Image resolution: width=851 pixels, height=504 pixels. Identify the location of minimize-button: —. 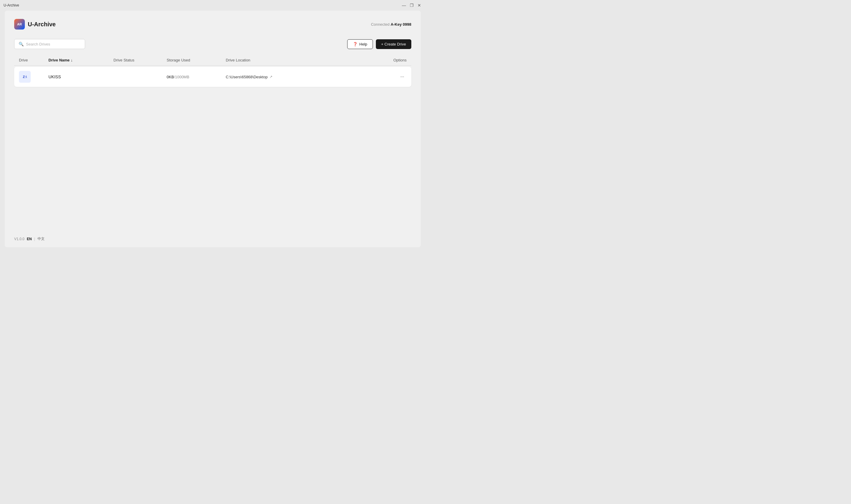
(404, 5).